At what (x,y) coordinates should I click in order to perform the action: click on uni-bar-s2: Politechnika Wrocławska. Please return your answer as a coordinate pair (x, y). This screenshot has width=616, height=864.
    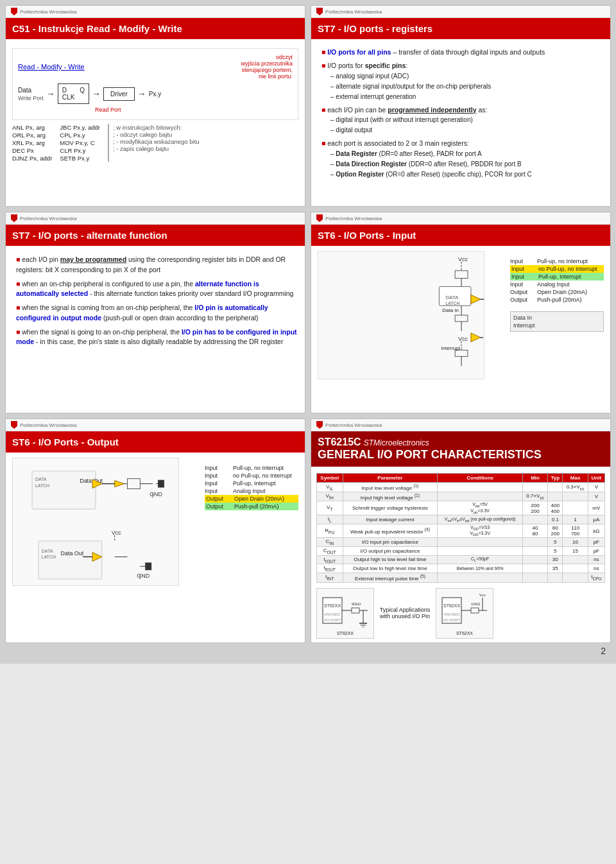
    Looking at the image, I should click on (461, 12).